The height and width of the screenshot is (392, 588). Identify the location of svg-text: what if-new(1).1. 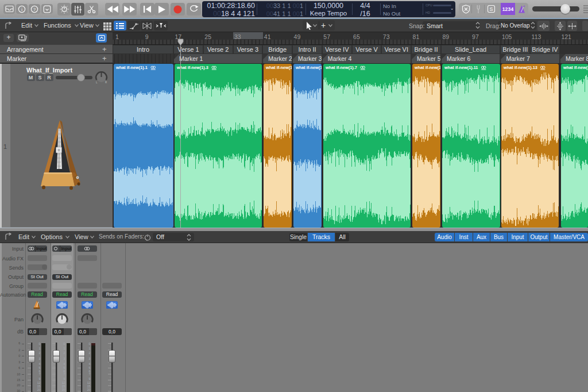
(131, 68).